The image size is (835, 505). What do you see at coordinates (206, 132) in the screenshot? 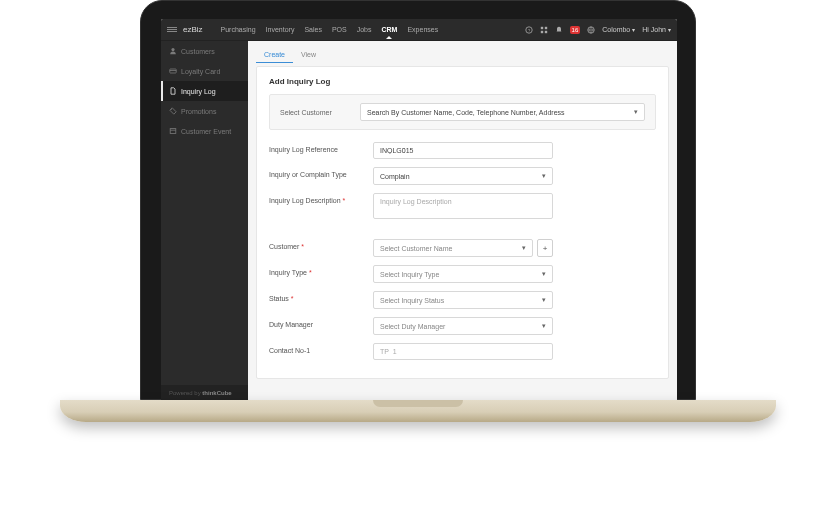
I see `sidebar-item-label: Customer Event` at bounding box center [206, 132].